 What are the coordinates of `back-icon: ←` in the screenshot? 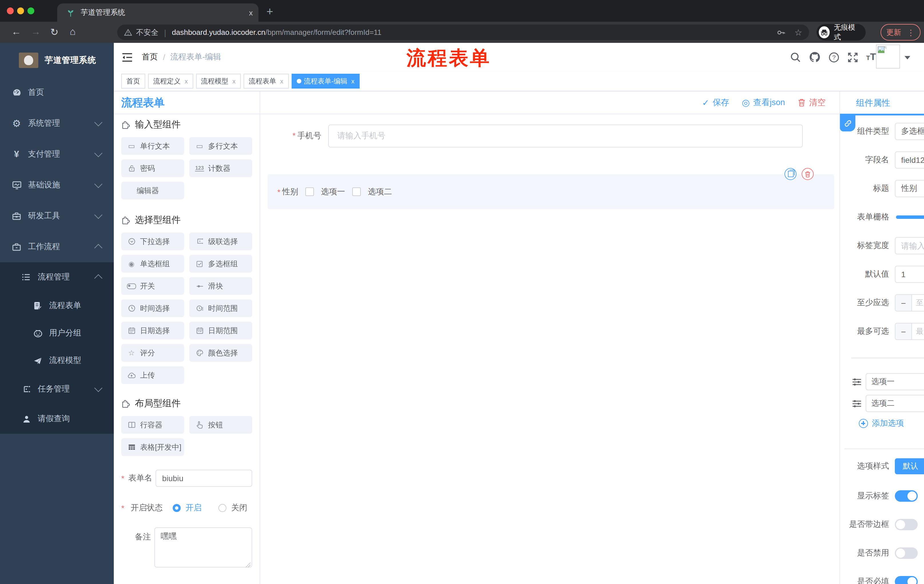 It's located at (16, 32).